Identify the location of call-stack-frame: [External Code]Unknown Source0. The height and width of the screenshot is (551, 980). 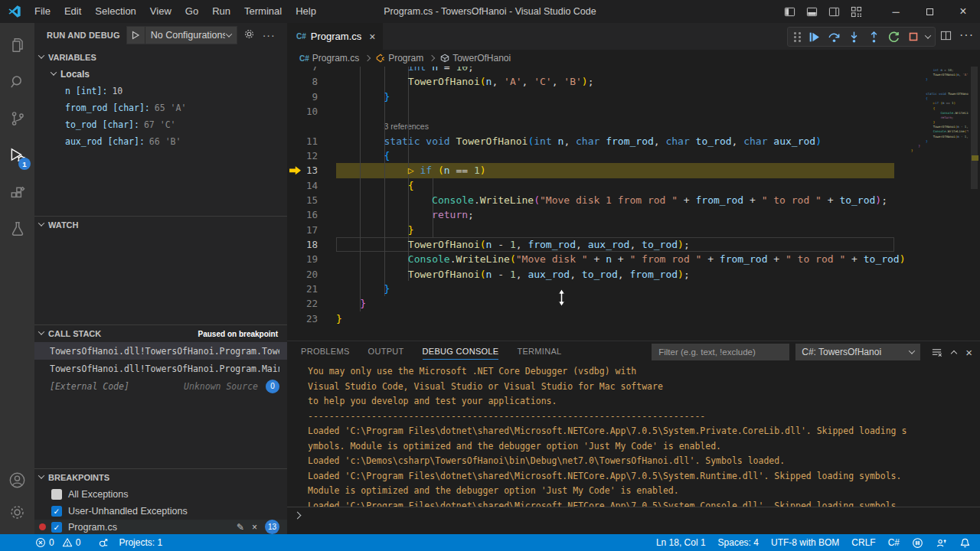
(161, 386).